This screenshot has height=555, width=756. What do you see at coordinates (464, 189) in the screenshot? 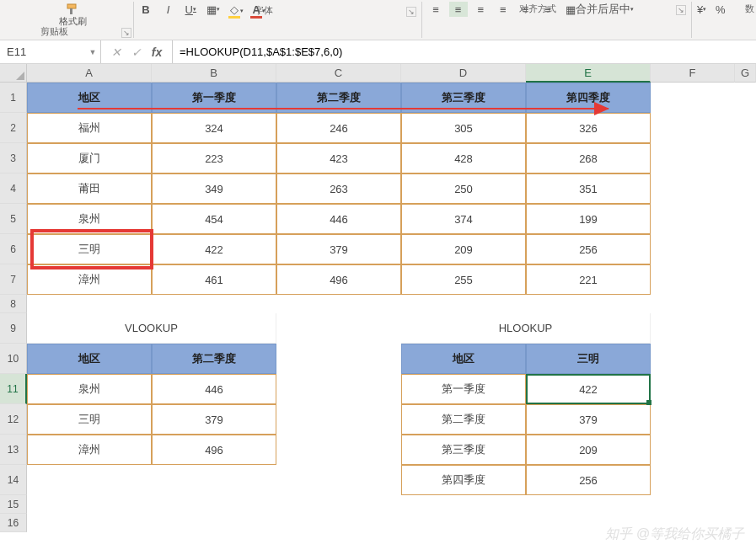
I see `cell: 250` at bounding box center [464, 189].